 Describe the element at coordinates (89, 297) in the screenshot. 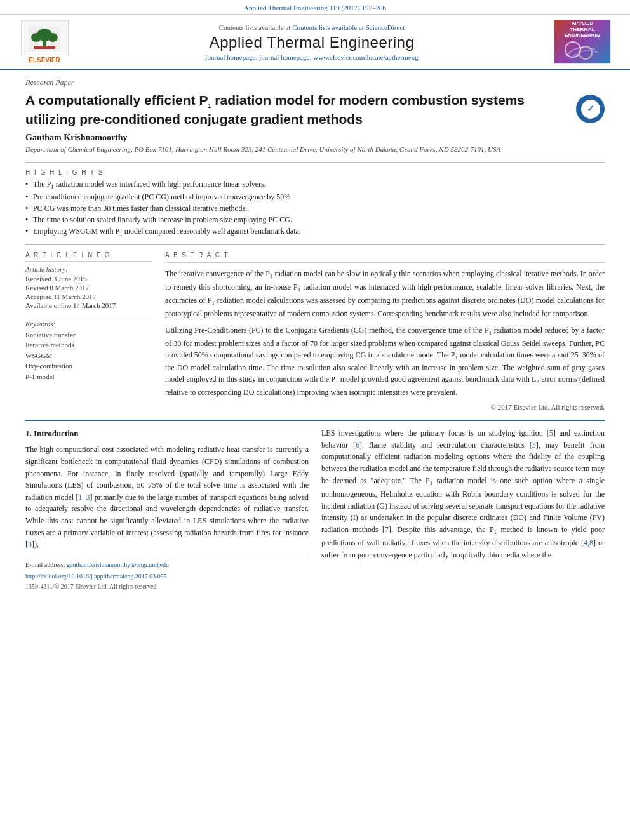

I see `accepted-date: Accepted 11 March 2017` at that location.